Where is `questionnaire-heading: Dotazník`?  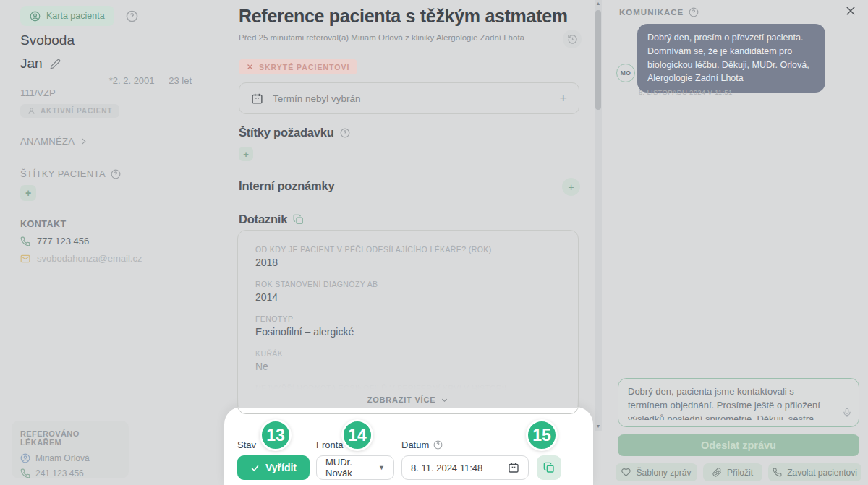 questionnaire-heading: Dotazník is located at coordinates (271, 220).